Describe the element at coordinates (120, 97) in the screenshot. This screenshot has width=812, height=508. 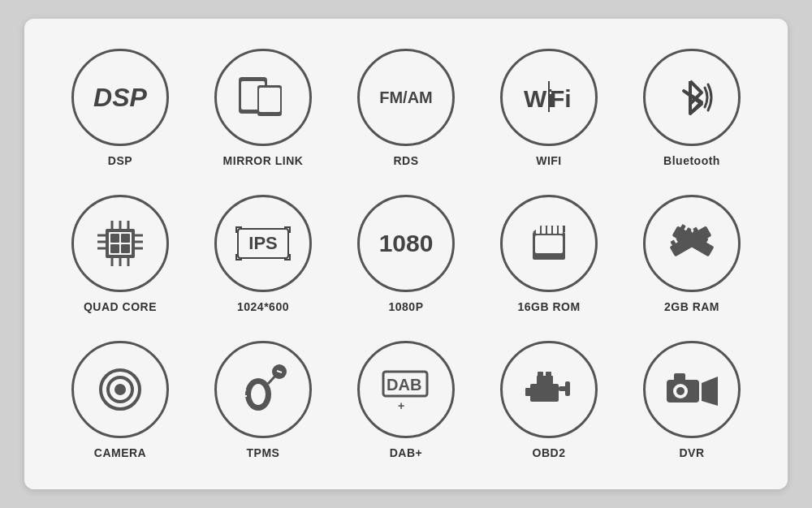
I see `dsp-circle: dsp` at that location.